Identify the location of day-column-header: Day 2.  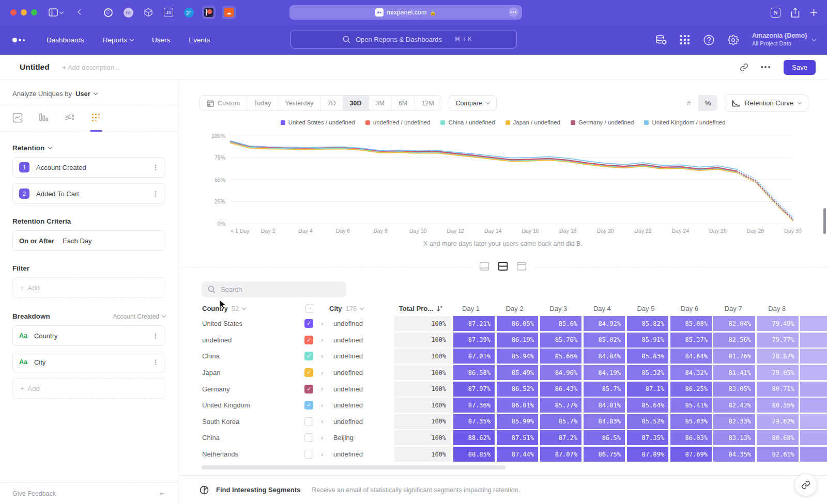
(515, 309).